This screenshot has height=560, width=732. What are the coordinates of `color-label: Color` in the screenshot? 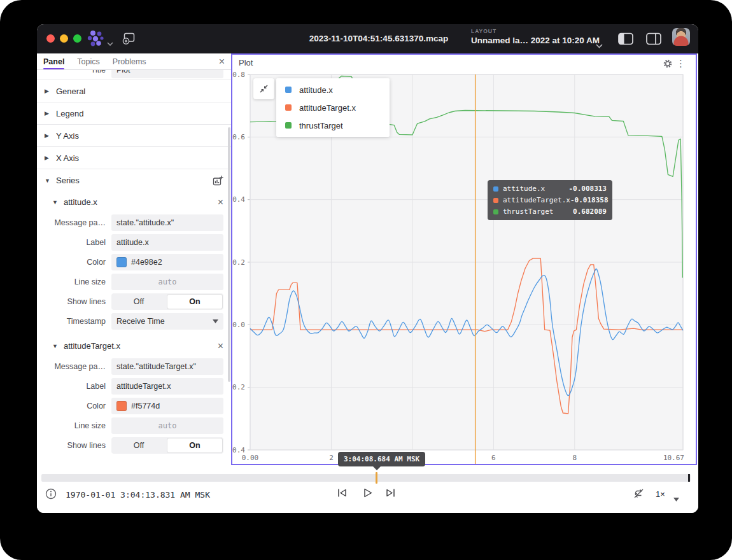 It's located at (78, 406).